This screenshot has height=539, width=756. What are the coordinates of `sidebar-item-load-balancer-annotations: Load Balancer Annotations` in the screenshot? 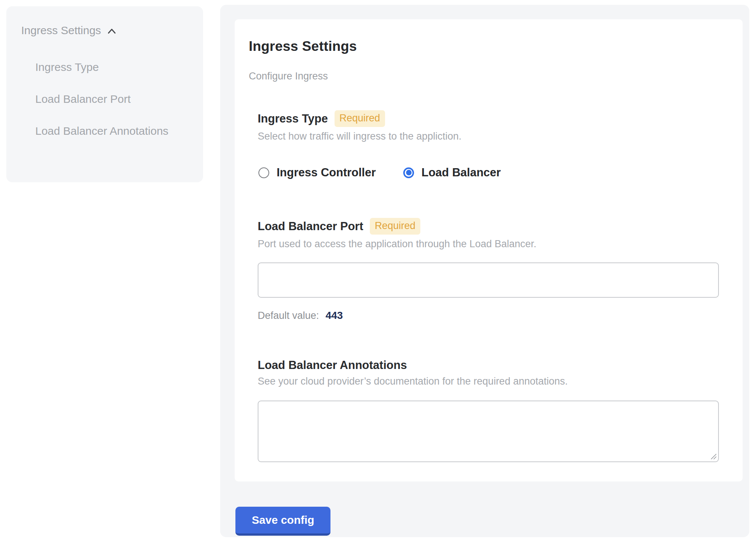 It's located at (113, 131).